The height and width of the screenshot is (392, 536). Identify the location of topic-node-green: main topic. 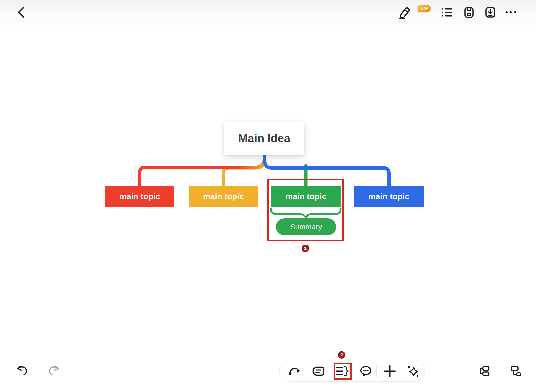
(306, 196).